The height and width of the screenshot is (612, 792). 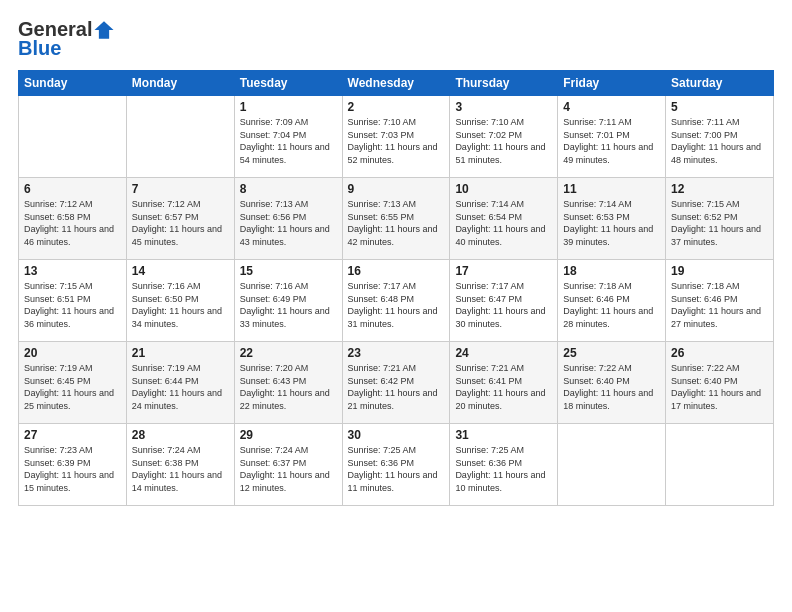 I want to click on cell-info: Sunrise: 7:24 AM Sunset: 6:37 PM Dayligh…, so click(x=288, y=469).